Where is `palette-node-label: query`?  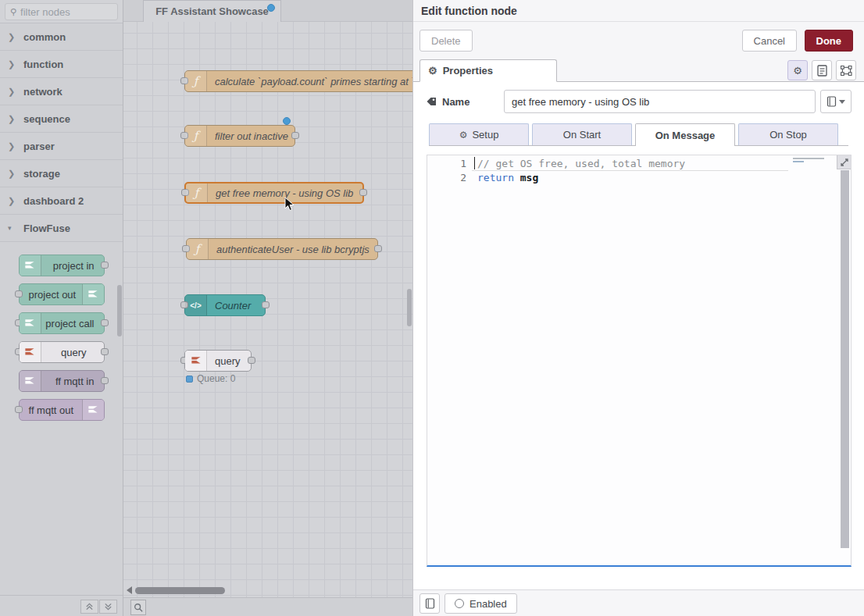
palette-node-label: query is located at coordinates (73, 352).